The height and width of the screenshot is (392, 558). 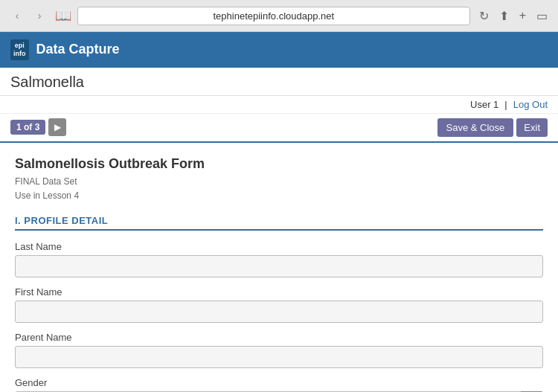 I want to click on parent-name-input, so click(x=279, y=357).